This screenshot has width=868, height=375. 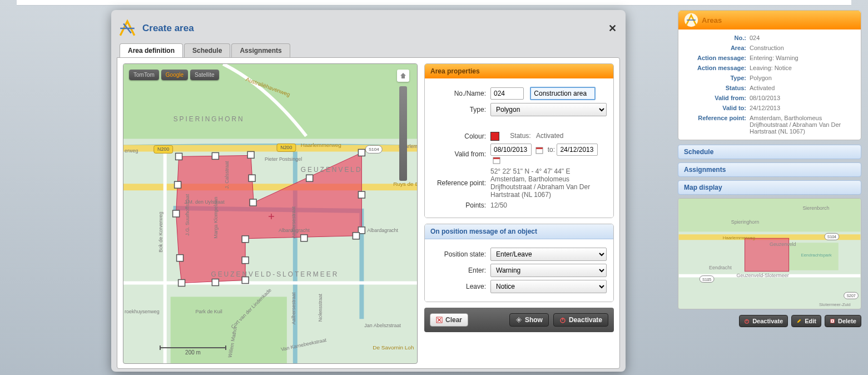 I want to click on areas-icon, so click(x=691, y=20).